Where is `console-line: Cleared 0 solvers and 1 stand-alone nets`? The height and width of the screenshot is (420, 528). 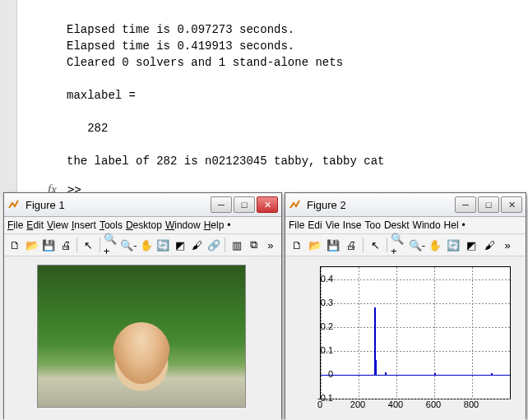
console-line: Cleared 0 solvers and 1 stand-alone nets is located at coordinates (205, 62).